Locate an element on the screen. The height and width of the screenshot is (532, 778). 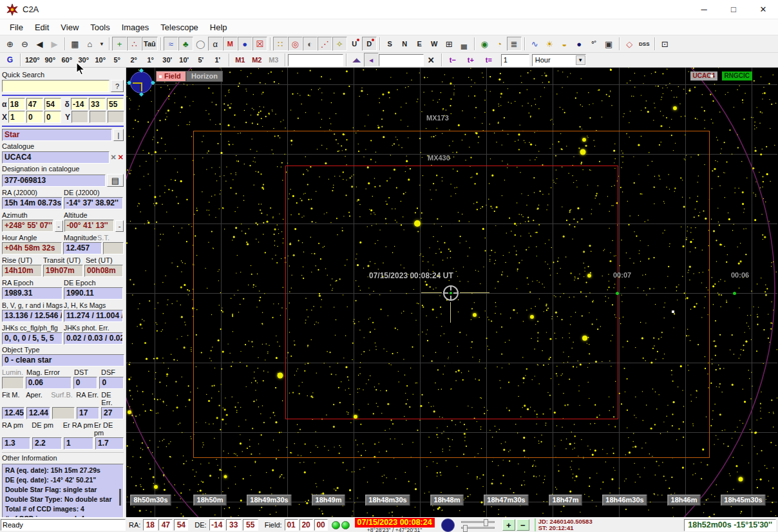
nebula-outlines-button: ◯ is located at coordinates (201, 44).